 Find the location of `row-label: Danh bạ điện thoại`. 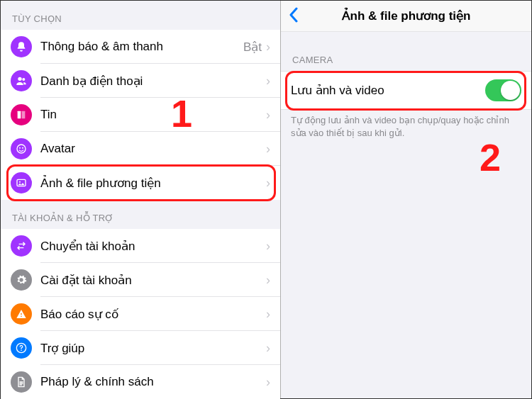

row-label: Danh bạ điện thoại is located at coordinates (153, 81).